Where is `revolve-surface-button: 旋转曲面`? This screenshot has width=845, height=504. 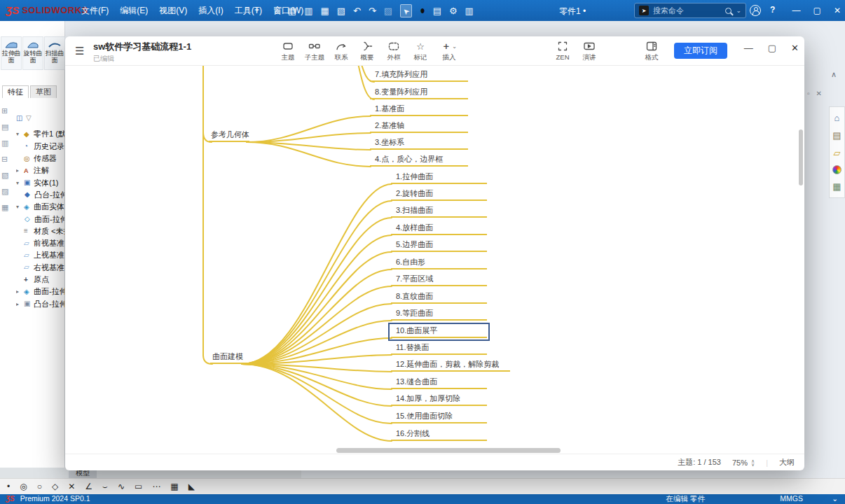 revolve-surface-button: 旋转曲面 is located at coordinates (33, 53).